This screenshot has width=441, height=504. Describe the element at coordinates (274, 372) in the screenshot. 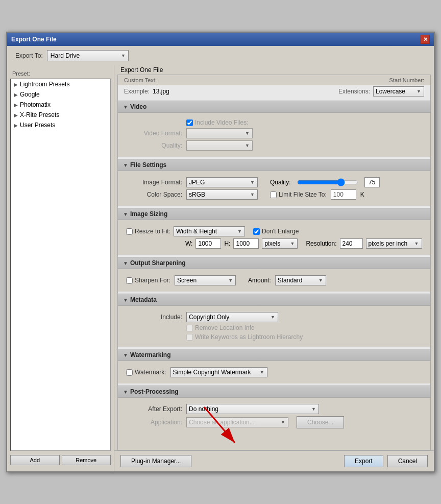

I see `watermark-row: Watermark: Simple Copyright Watermark` at that location.